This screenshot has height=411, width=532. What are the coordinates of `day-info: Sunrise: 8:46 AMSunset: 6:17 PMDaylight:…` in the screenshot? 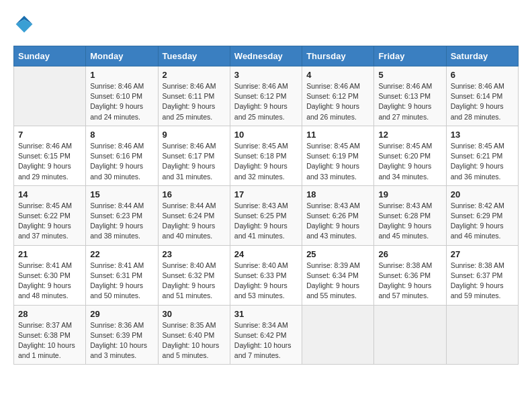 It's located at (194, 161).